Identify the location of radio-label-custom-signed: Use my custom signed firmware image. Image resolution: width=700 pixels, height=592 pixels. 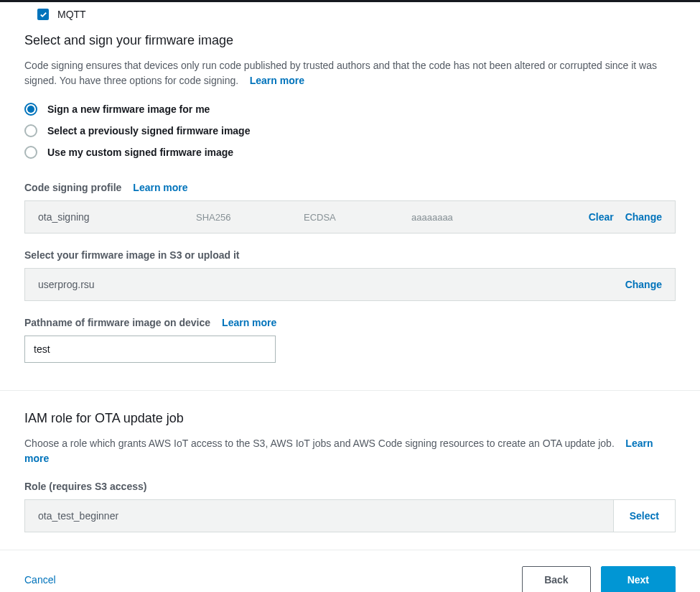
(141, 152).